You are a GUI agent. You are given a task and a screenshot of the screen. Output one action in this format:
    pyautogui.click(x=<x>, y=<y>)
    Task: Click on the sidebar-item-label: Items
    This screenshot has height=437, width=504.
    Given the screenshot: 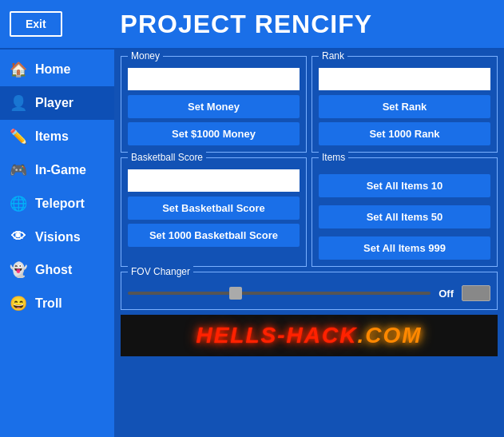 What is the action you would take?
    pyautogui.click(x=52, y=137)
    